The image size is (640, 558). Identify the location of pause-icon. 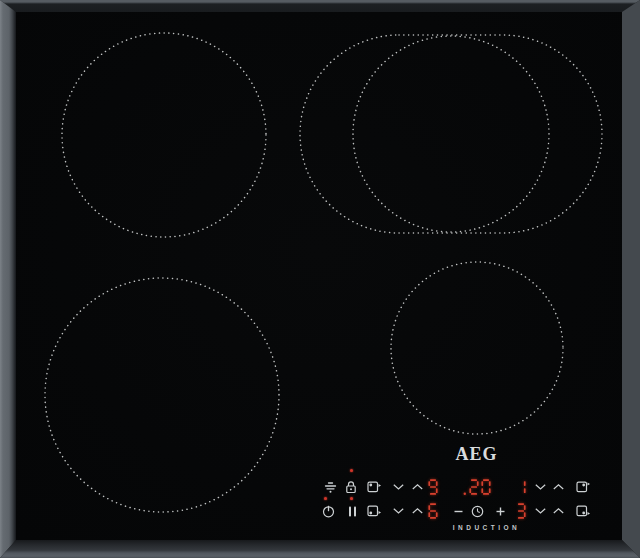
(352, 511).